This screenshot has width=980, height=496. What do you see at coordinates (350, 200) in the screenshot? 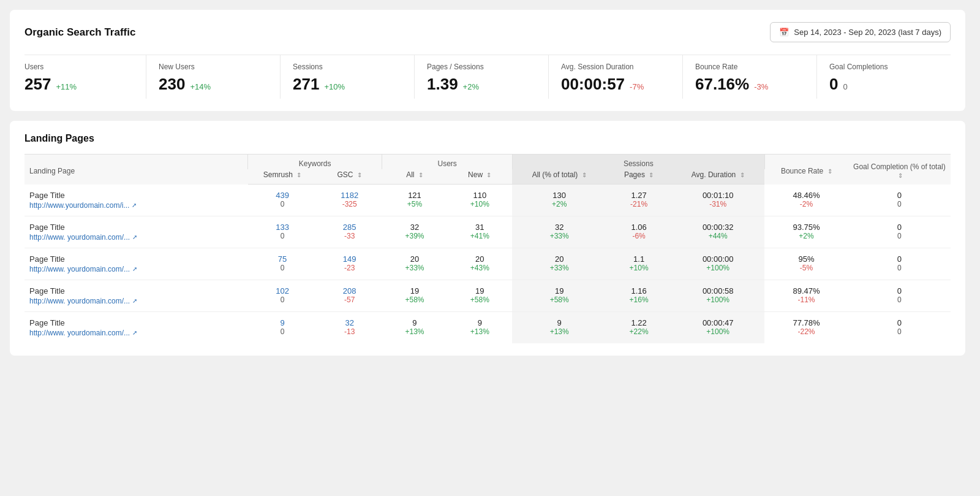
I see `cell-gsc: 1182 -325` at bounding box center [350, 200].